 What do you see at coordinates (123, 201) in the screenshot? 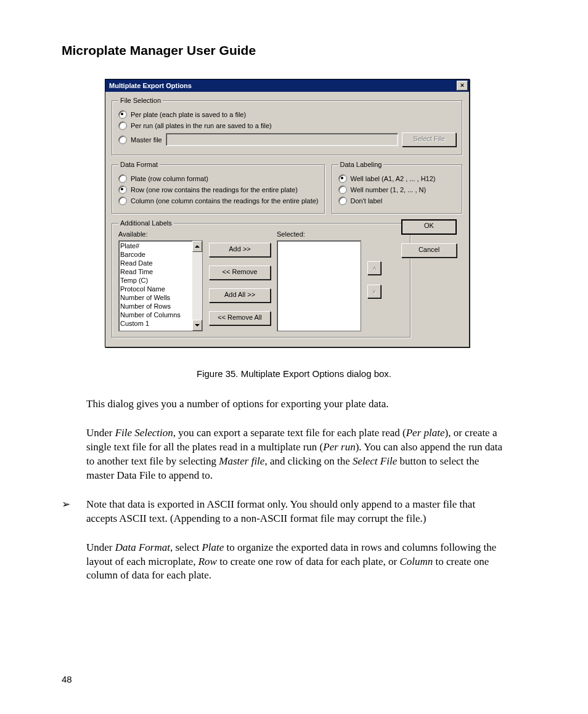
I see `radio-format-column` at bounding box center [123, 201].